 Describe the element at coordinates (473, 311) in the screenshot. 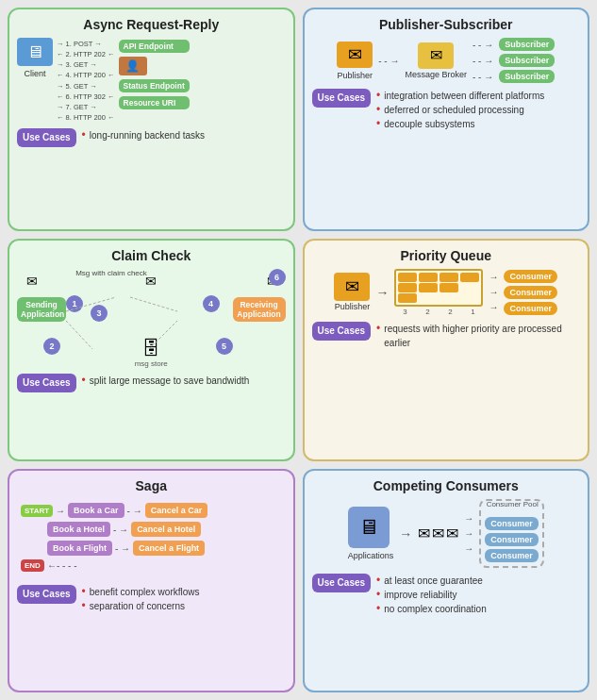

I see `pnum-4: 1` at that location.